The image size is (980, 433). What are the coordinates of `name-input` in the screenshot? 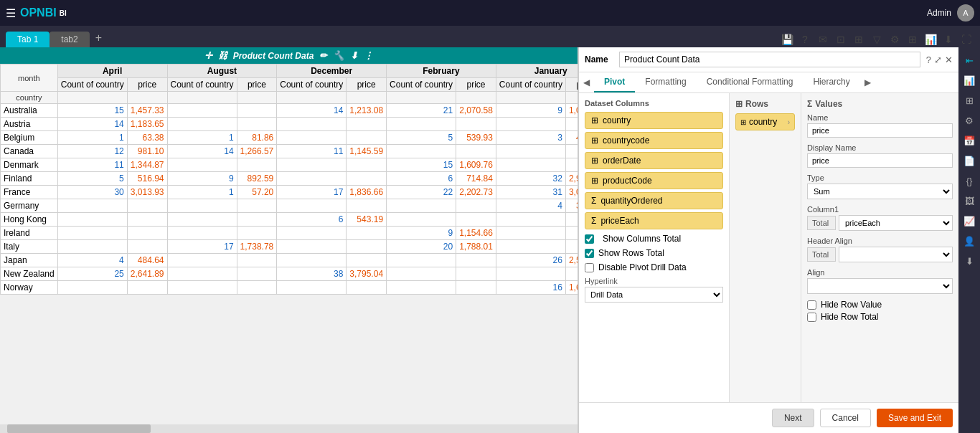 It's located at (770, 60).